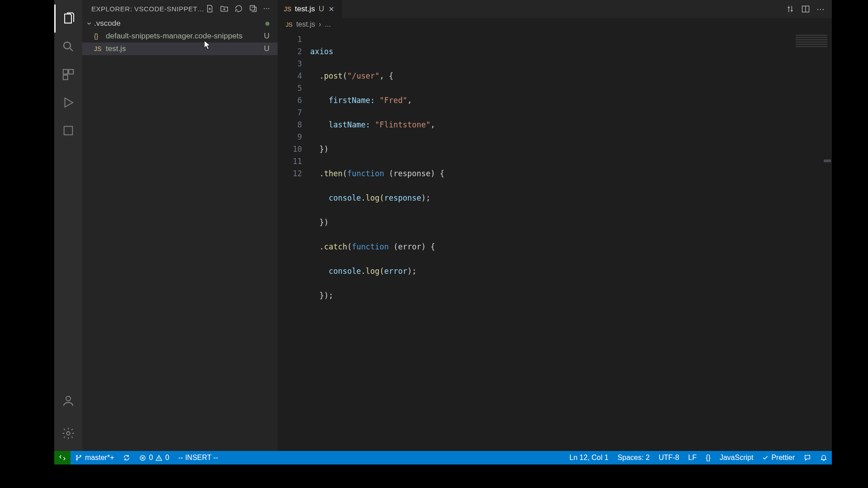 The width and height of the screenshot is (868, 488). I want to click on file-label: default-snippets-manager.code-snippets, so click(185, 36).